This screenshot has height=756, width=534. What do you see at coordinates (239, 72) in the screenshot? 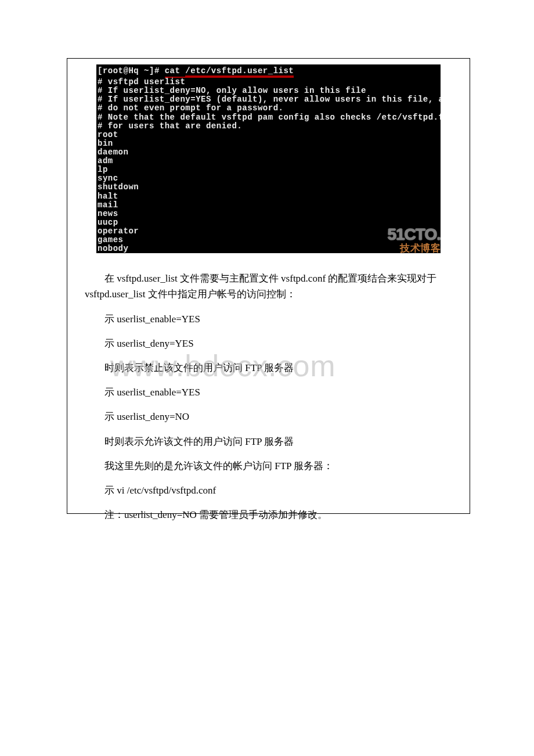
I see `file-path: /etc/vsftpd.user_list` at bounding box center [239, 72].